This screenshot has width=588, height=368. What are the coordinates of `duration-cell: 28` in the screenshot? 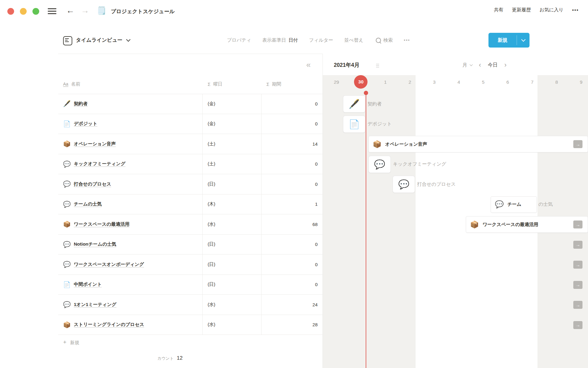 It's located at (292, 325).